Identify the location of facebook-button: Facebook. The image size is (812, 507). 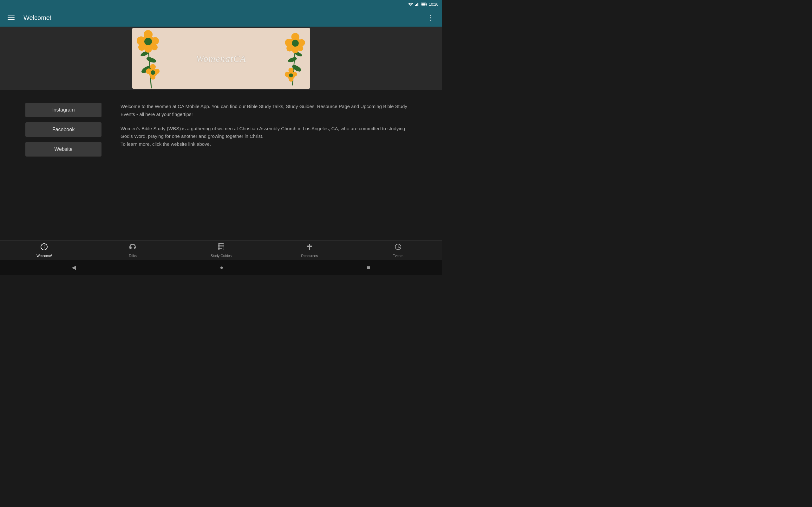
(63, 129).